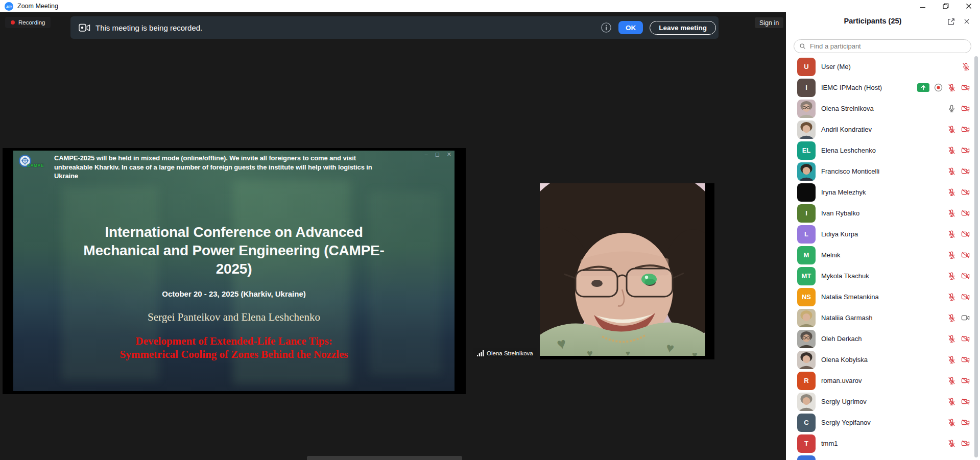 This screenshot has width=980, height=460. I want to click on slide-conference-date: October 20 - 23, 2025 (Kharkiv, Ukraine), so click(234, 294).